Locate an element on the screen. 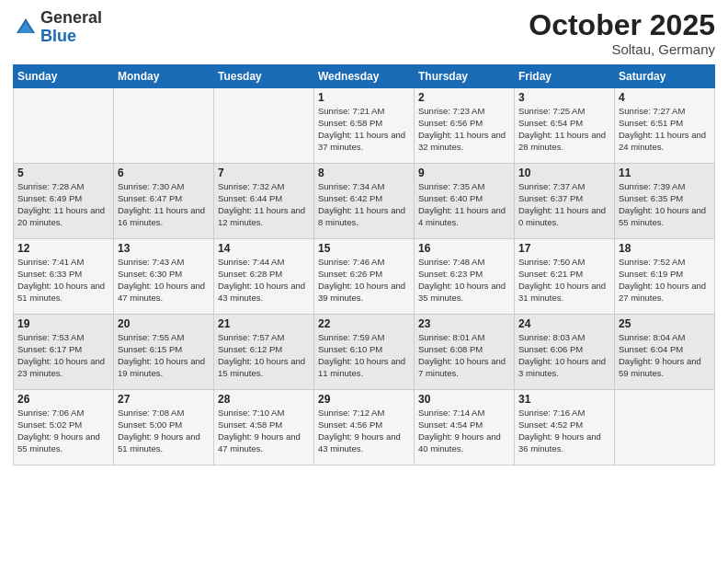  day-number: 31 is located at coordinates (564, 399).